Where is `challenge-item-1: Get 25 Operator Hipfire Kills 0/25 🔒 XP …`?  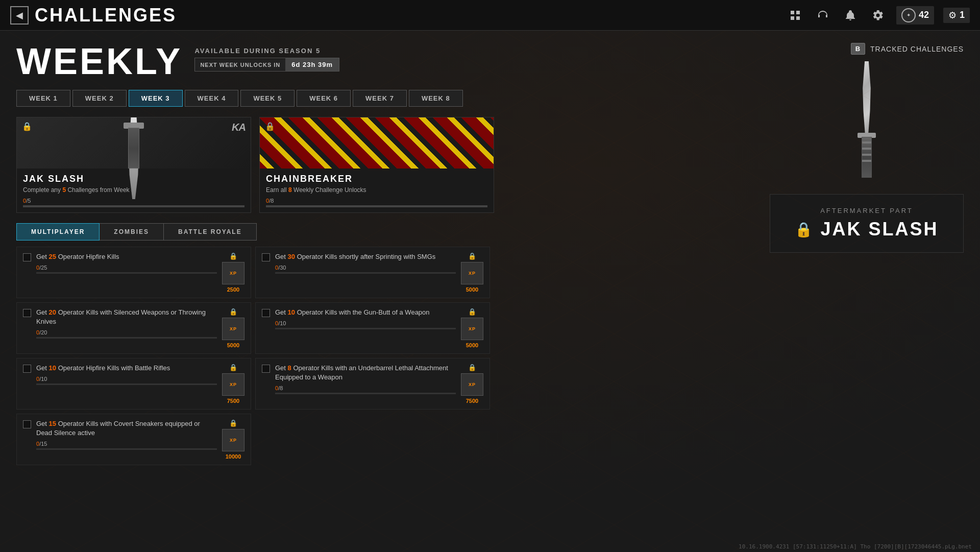
challenge-item-1: Get 25 Operator Hipfire Kills 0/25 🔒 XP … is located at coordinates (134, 273).